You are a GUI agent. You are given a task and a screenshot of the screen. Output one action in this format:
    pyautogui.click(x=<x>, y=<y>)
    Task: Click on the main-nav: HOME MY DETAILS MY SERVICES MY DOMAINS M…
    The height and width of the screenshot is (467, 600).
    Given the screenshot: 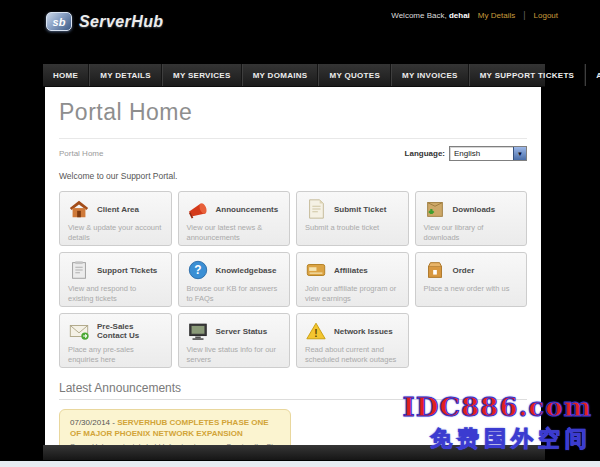 What is the action you would take?
    pyautogui.click(x=294, y=76)
    